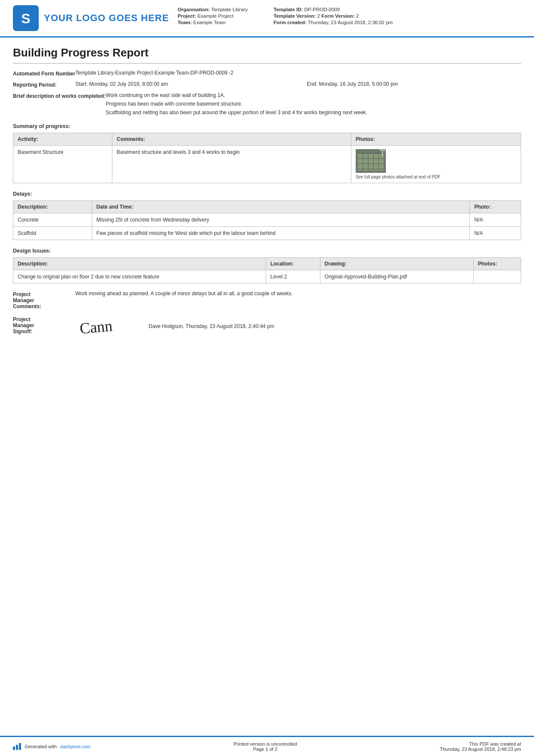  I want to click on brief-description-value: Work continuing on the east side wall of…, so click(314, 104).